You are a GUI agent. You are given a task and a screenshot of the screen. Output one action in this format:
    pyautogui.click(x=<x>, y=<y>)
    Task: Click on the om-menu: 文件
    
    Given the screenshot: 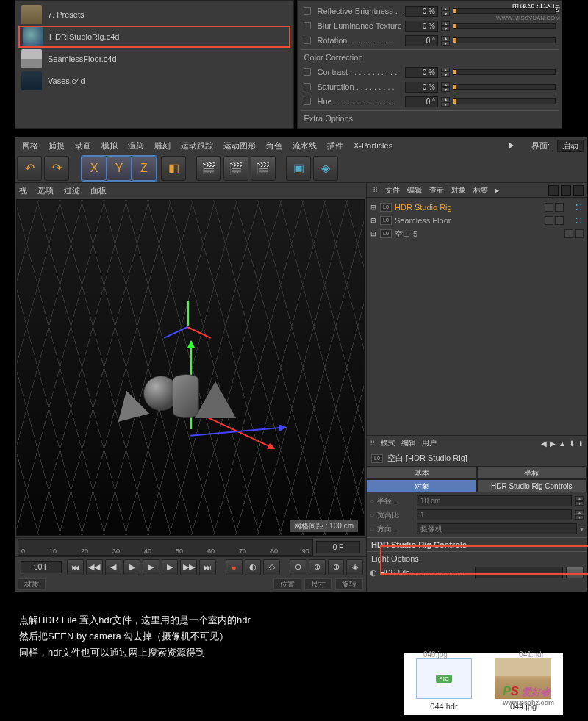 What is the action you would take?
    pyautogui.click(x=392, y=190)
    